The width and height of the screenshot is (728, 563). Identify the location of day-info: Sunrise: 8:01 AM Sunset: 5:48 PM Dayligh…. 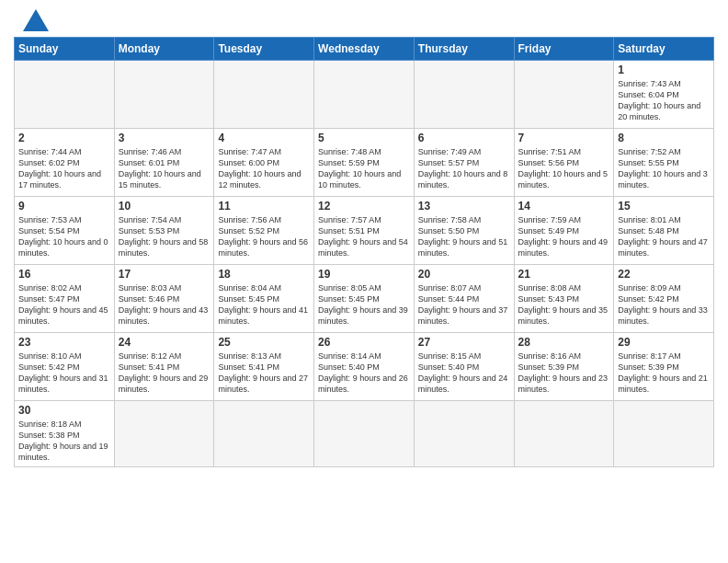
(664, 237).